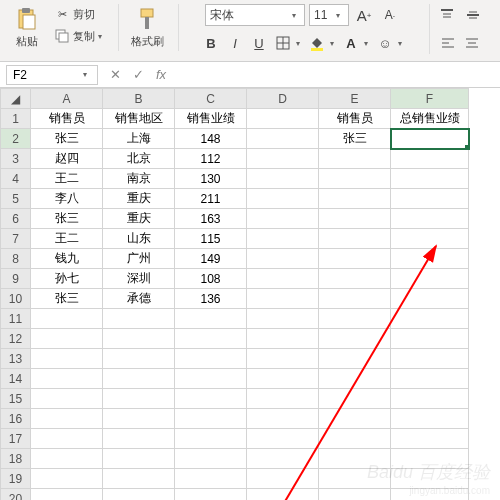 The image size is (500, 500). Describe the element at coordinates (211, 99) in the screenshot. I see `col-header-C: C` at that location.